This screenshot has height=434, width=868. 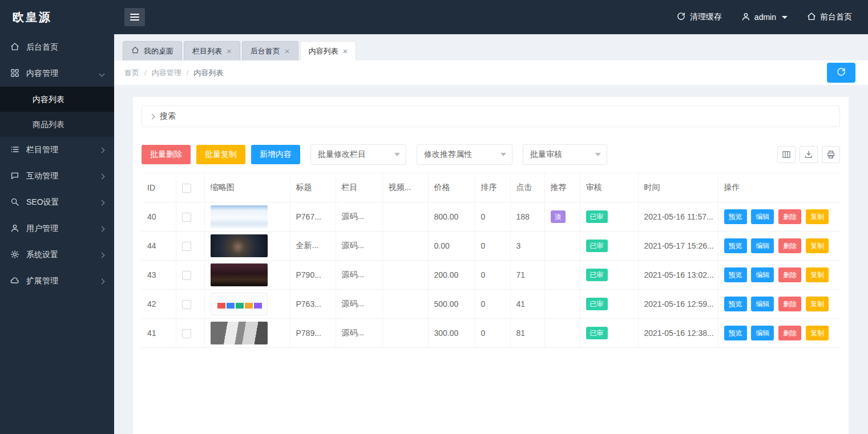 I want to click on cell-price: 500.00, so click(x=451, y=305).